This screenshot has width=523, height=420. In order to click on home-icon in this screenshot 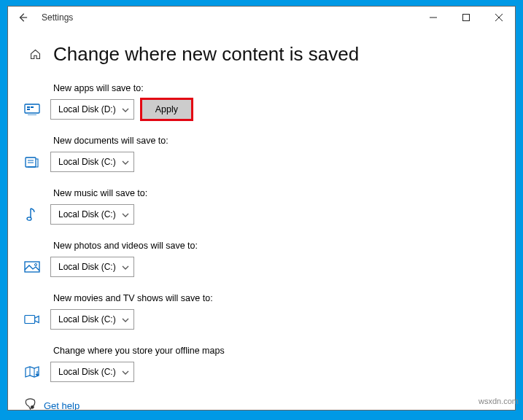, I will do `click(35, 54)`.